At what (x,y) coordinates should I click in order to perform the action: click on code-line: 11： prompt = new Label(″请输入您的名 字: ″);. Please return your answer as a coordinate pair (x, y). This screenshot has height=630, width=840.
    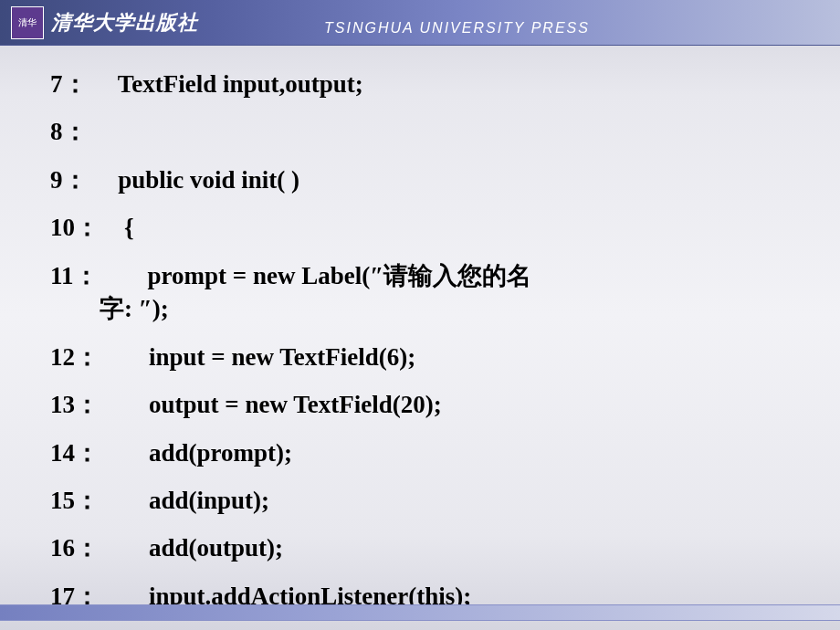
    Looking at the image, I should click on (420, 292).